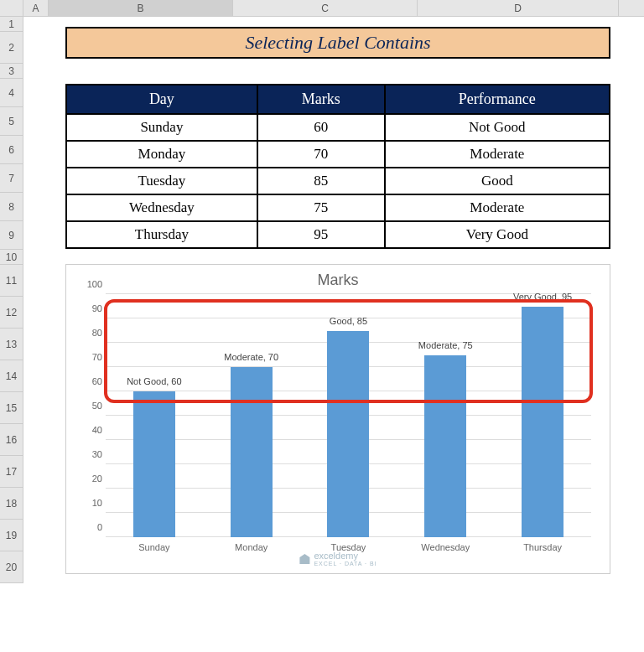 The image size is (644, 652). I want to click on y-tick: 60, so click(97, 381).